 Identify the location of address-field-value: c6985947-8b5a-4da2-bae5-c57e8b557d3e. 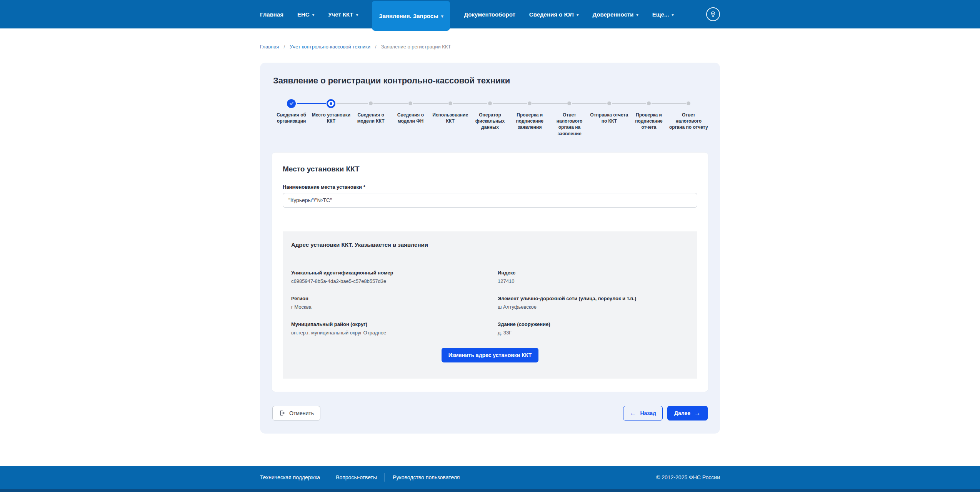
(387, 281).